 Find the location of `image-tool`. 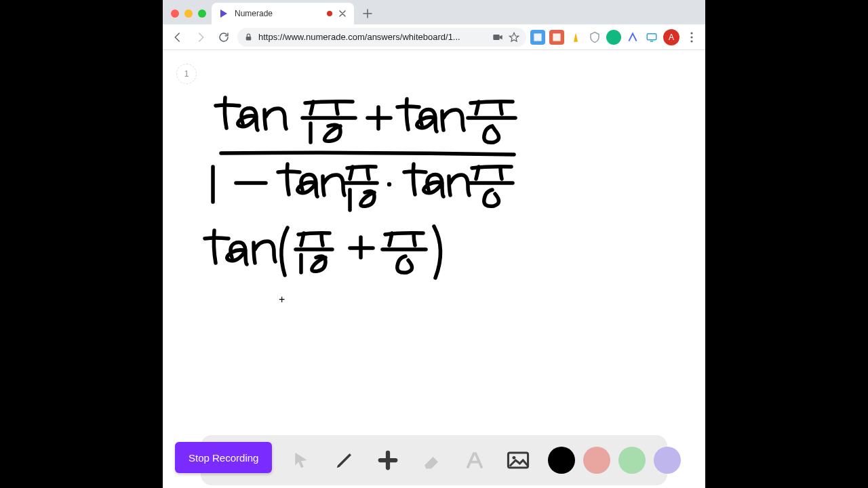

image-tool is located at coordinates (518, 460).